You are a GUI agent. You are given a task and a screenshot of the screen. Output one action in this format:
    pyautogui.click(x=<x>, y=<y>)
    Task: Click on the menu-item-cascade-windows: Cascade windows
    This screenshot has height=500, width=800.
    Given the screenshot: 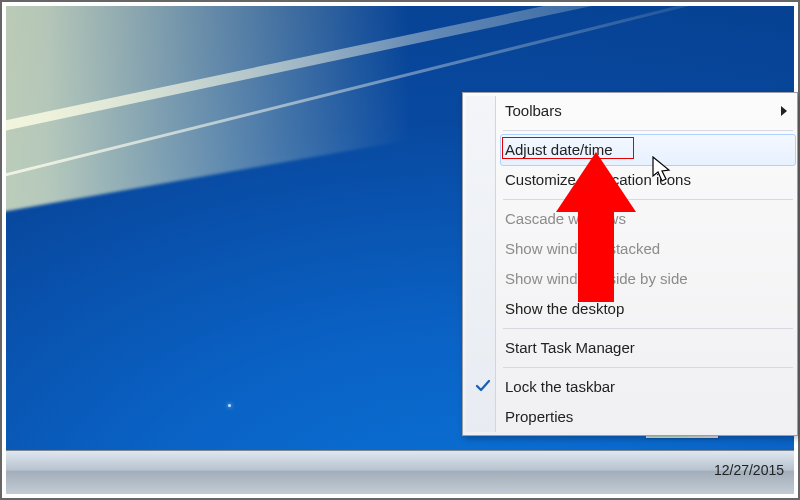 What is the action you would take?
    pyautogui.click(x=648, y=219)
    